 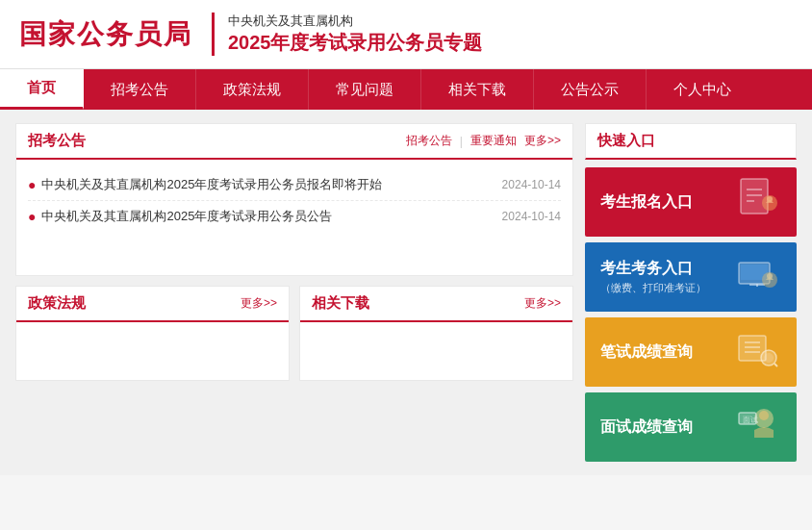 I want to click on quick-btn-interview-text: 面试成绩查询, so click(x=647, y=427).